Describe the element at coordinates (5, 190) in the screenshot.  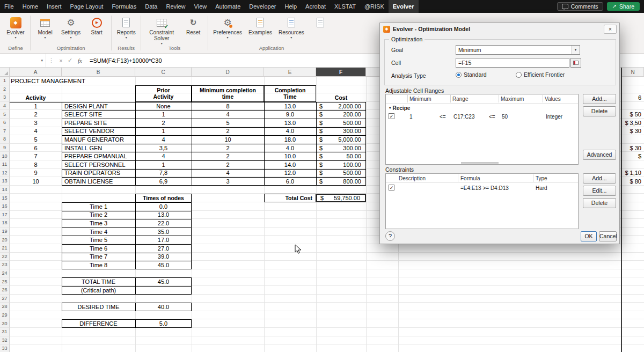
I see `row-header-14: 14` at that location.